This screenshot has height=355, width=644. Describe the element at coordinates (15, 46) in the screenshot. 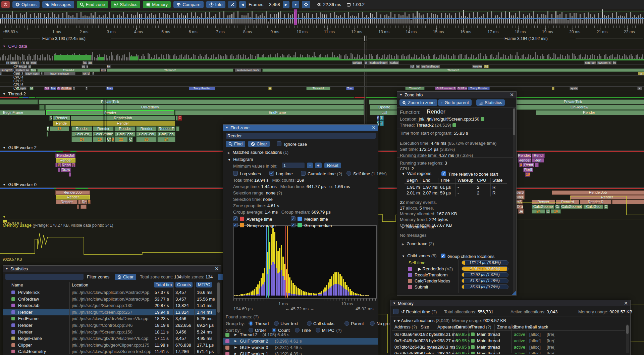

I see `cpu-data-header: ▼ CPU data` at that location.